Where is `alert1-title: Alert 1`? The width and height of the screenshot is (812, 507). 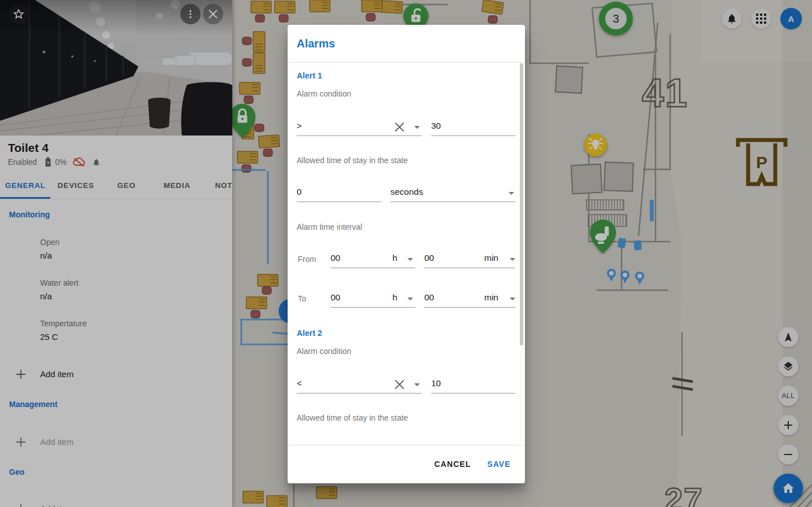
alert1-title: Alert 1 is located at coordinates (310, 76).